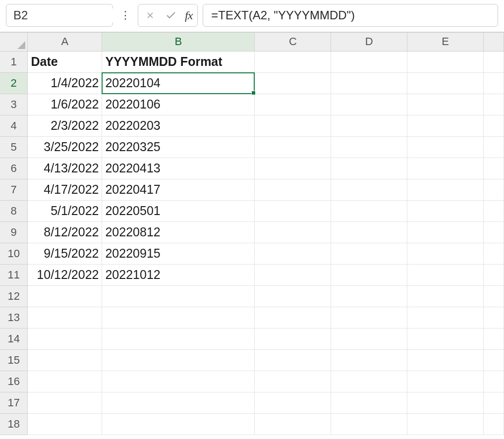  Describe the element at coordinates (14, 382) in the screenshot. I see `row-header: 16` at that location.